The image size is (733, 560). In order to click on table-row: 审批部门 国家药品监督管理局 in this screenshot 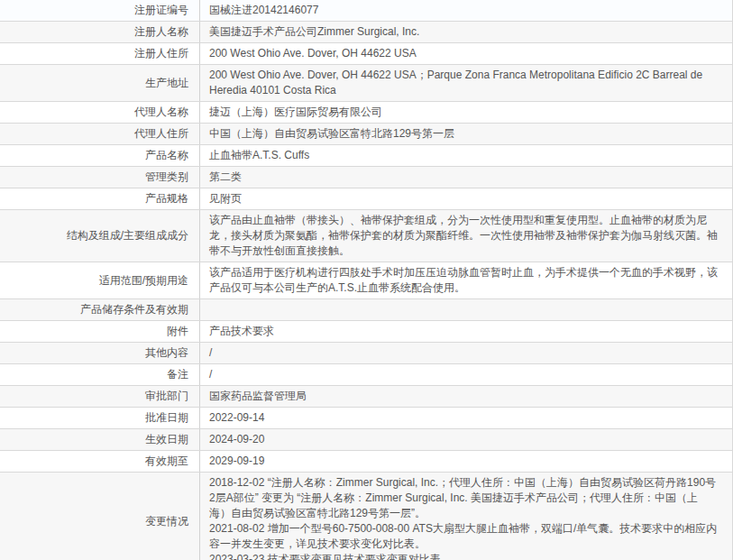, I will do `click(366, 397)`.